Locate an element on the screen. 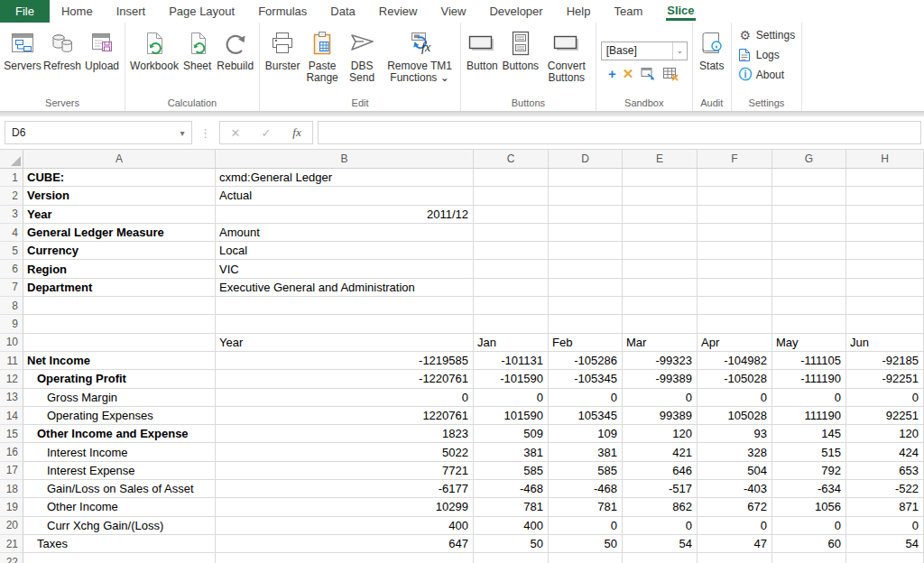 The height and width of the screenshot is (563, 924). cell-G2 is located at coordinates (809, 196).